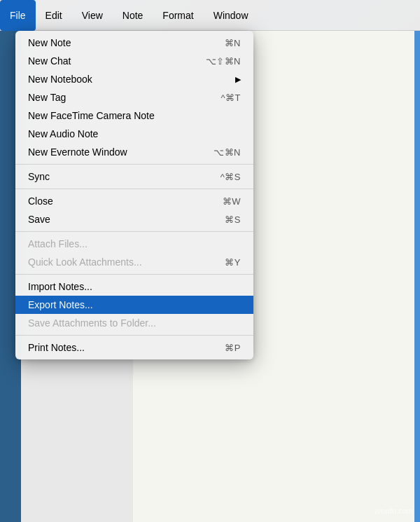  Describe the element at coordinates (54, 15) in the screenshot. I see `menubar-edit: Edit` at that location.